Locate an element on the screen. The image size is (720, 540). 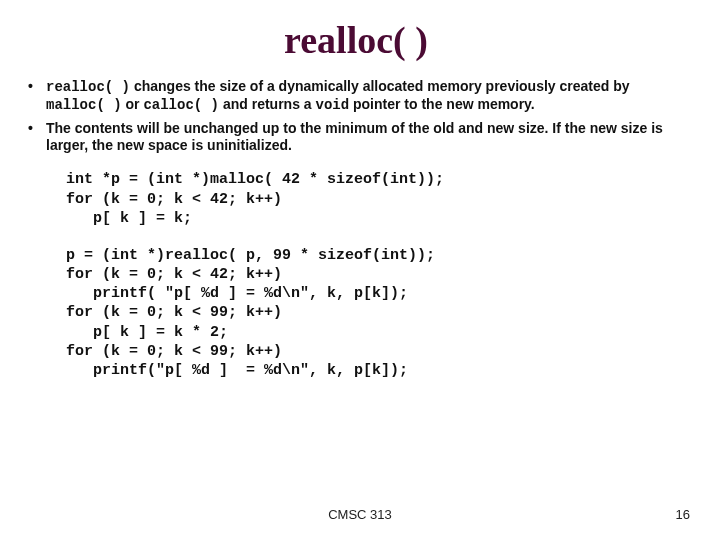
footer-course: CMSC 313 is located at coordinates (360, 514).